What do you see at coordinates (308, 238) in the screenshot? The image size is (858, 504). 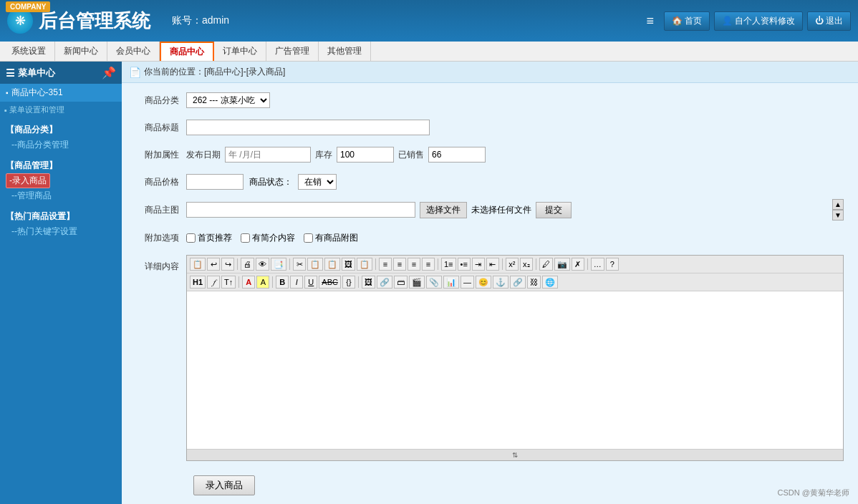 I see `checkbox-gallery-input` at bounding box center [308, 238].